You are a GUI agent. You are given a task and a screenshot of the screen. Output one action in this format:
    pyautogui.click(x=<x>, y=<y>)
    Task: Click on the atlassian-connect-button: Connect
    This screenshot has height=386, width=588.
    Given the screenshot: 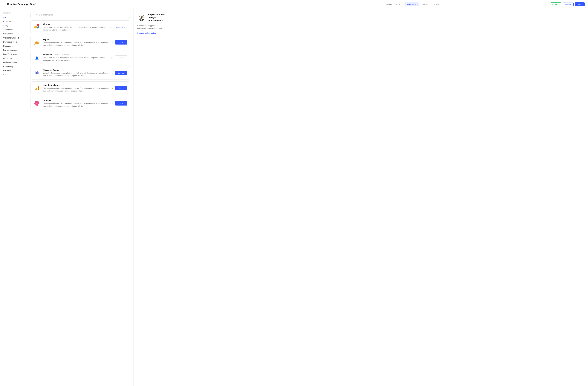 What is the action you would take?
    pyautogui.click(x=121, y=58)
    